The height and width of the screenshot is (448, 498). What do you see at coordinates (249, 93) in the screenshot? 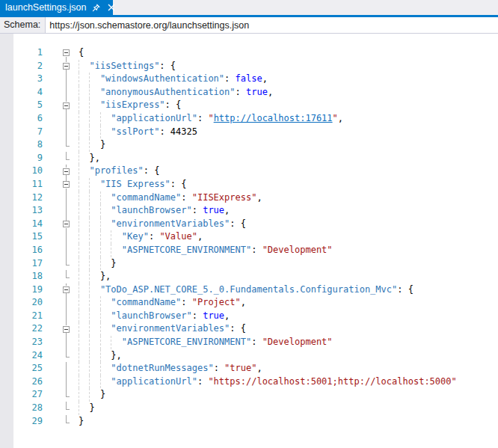
I see `code-line: 4"anonymousAuthentication": true,` at bounding box center [249, 93].